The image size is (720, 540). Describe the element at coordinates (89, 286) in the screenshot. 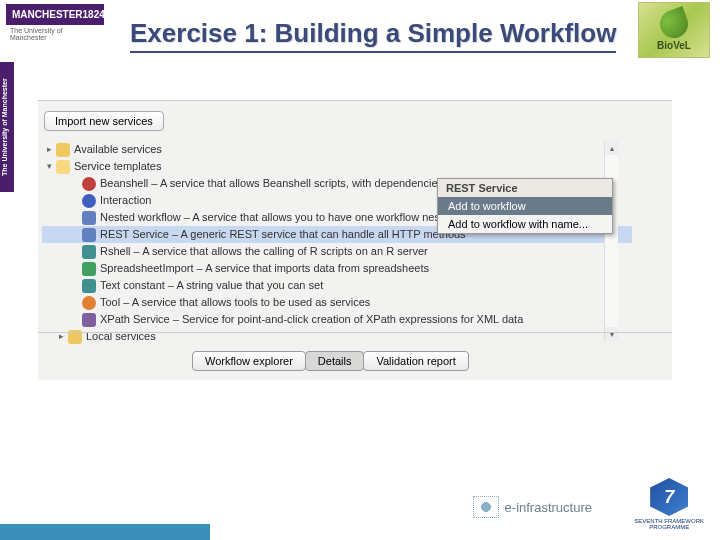

I see `text-icon` at that location.